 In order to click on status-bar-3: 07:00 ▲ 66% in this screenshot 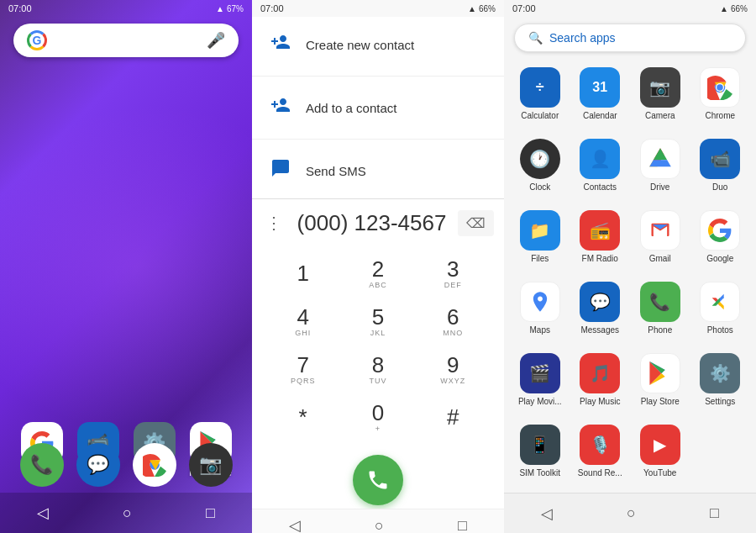, I will do `click(630, 8)`.